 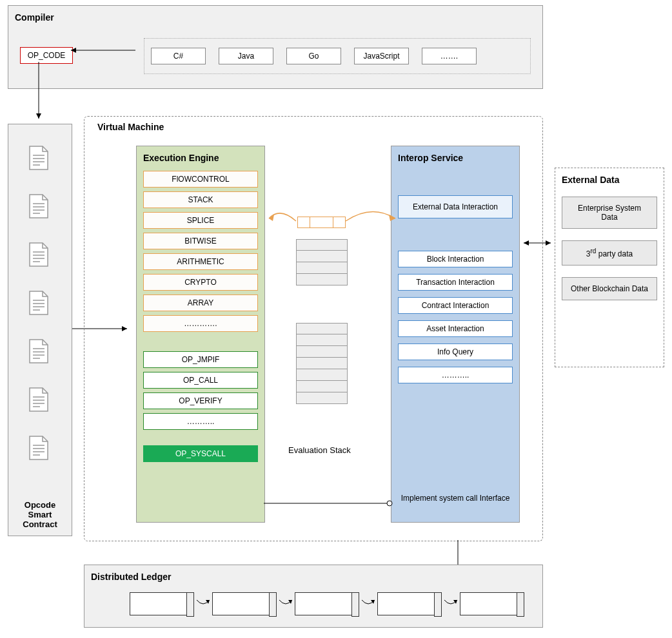 What do you see at coordinates (455, 352) in the screenshot?
I see `info-query: Info Query` at bounding box center [455, 352].